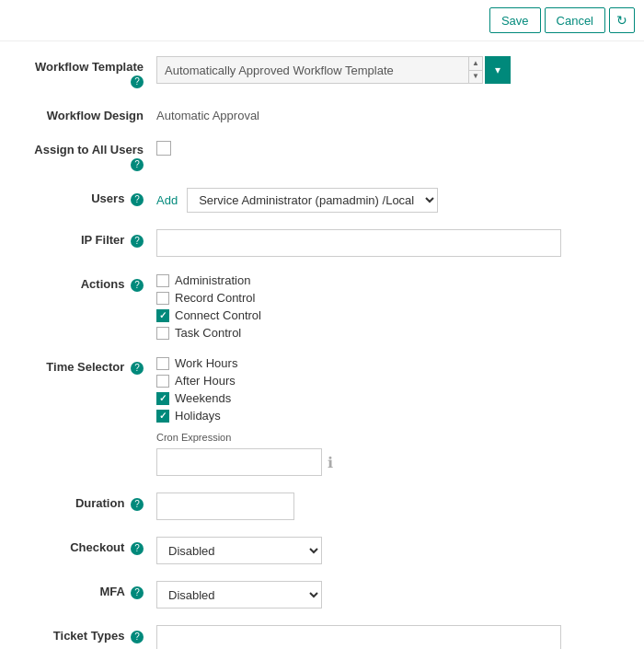 The image size is (644, 649). I want to click on actions-administration-label: Administration, so click(213, 280).